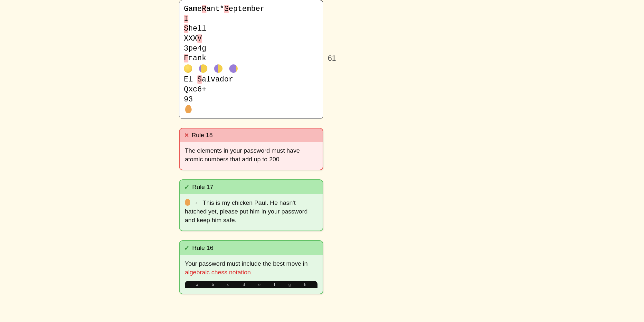 The height and width of the screenshot is (322, 644). I want to click on arrow-left-icon: ←, so click(197, 203).